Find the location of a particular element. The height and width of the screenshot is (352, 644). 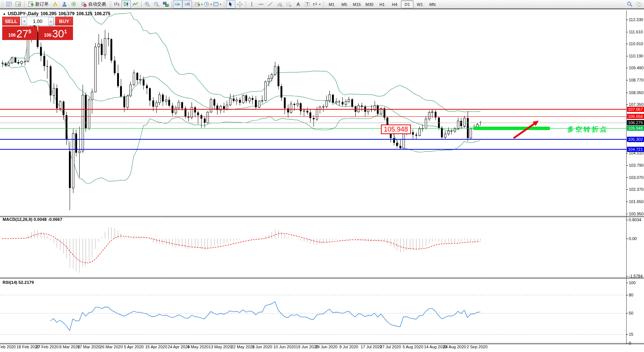

svg-text: F is located at coordinates (291, 6).